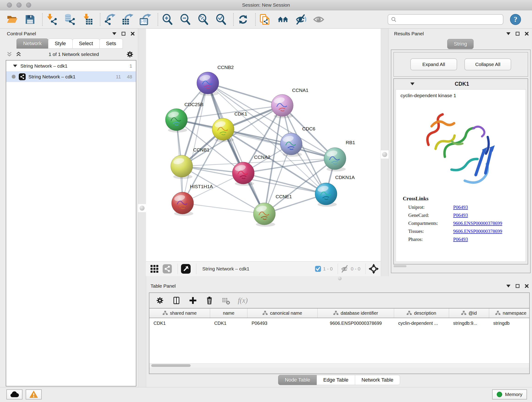 This screenshot has width=532, height=402. What do you see at coordinates (19, 5) in the screenshot?
I see `minimize-window-button` at bounding box center [19, 5].